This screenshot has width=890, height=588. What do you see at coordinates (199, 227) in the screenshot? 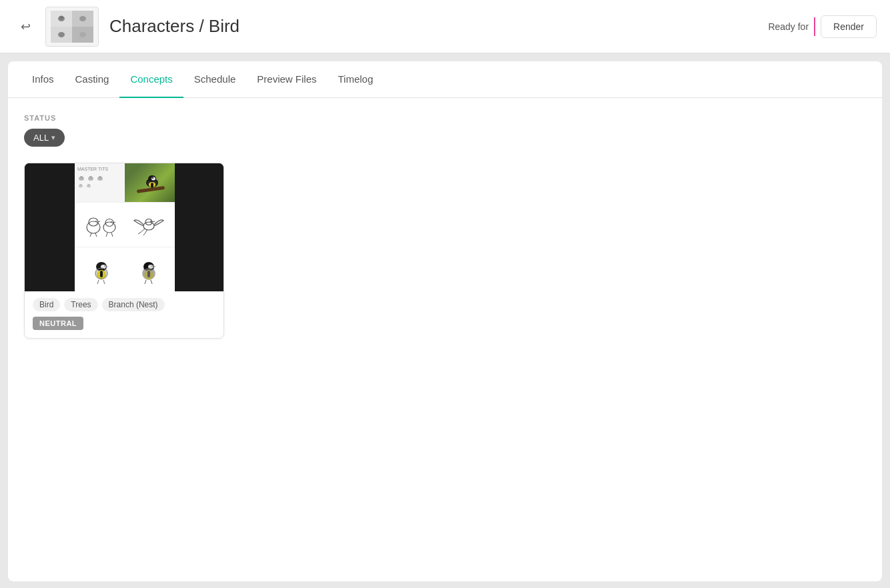
I see `preview-right-panel` at bounding box center [199, 227].